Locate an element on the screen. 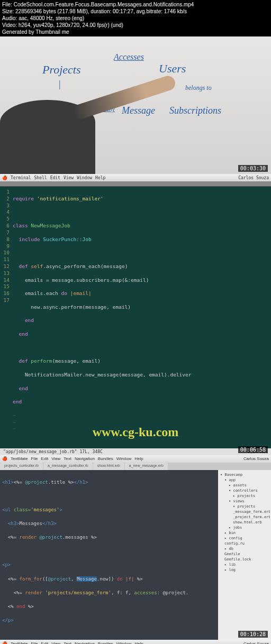 This screenshot has height=644, width=271. wb-message: Message is located at coordinates (139, 111).